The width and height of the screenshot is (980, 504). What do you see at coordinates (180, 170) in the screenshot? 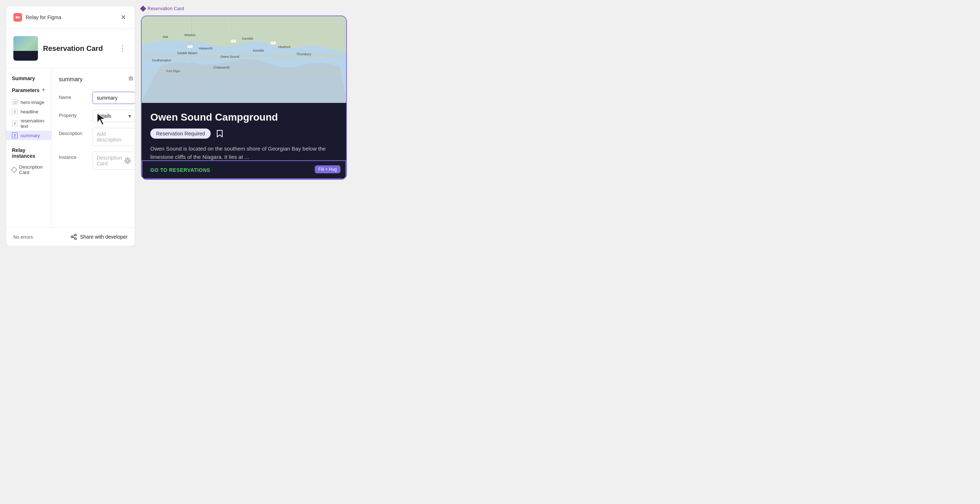
I see `card-cta-text: GO TO RESERVATIONS` at bounding box center [180, 170].